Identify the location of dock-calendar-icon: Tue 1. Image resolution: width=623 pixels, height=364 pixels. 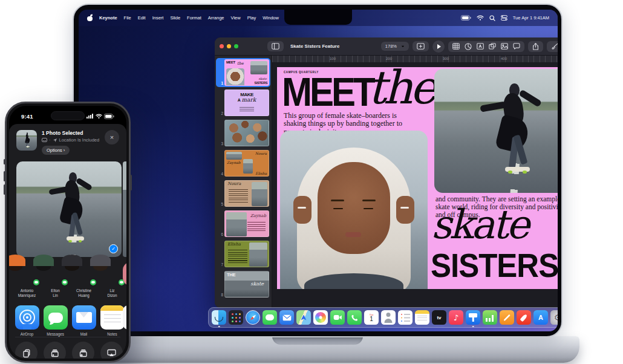
(371, 317).